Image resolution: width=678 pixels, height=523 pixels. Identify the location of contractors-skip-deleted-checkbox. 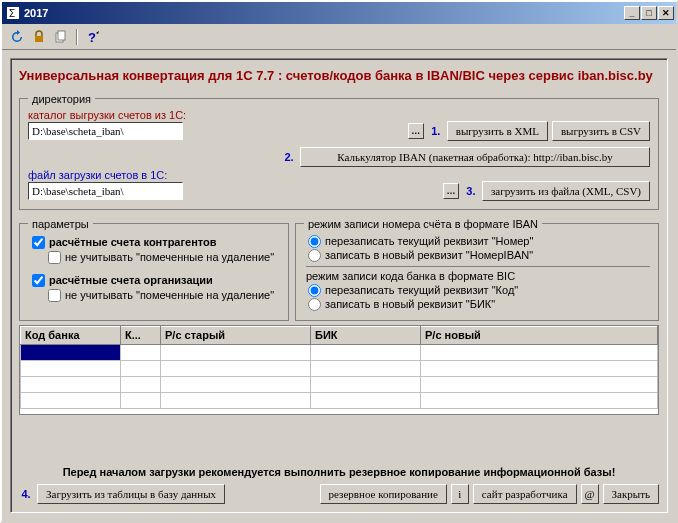
(54, 258).